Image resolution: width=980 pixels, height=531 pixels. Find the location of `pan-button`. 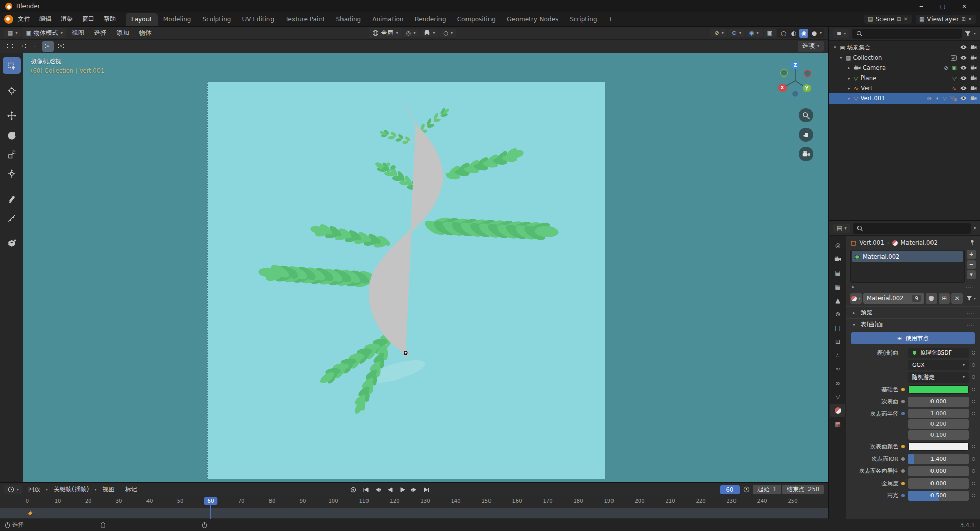

pan-button is located at coordinates (806, 135).